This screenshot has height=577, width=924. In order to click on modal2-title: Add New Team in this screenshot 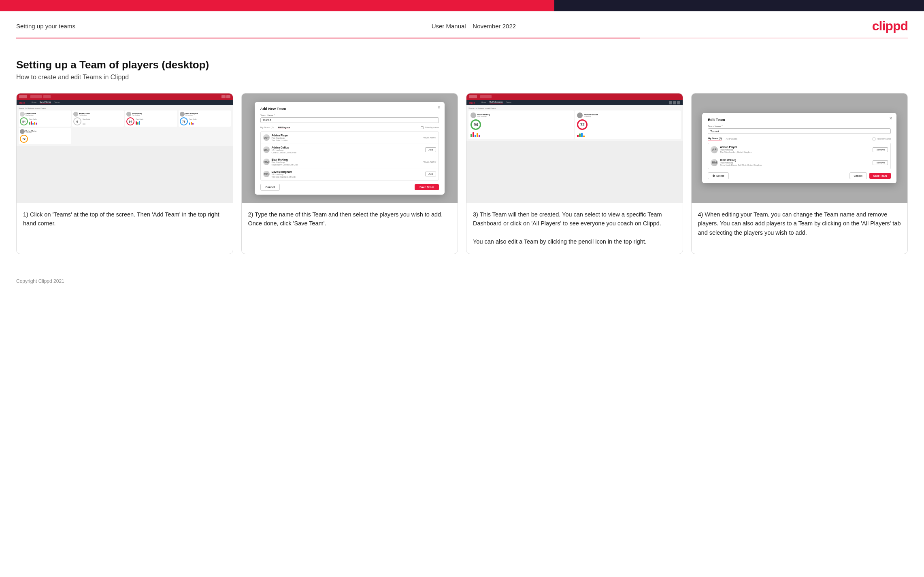, I will do `click(350, 109)`.